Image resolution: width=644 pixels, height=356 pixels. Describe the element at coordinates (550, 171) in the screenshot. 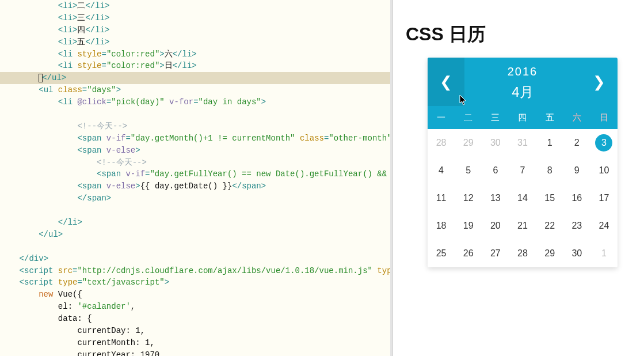

I see `calendar-day: 8` at that location.